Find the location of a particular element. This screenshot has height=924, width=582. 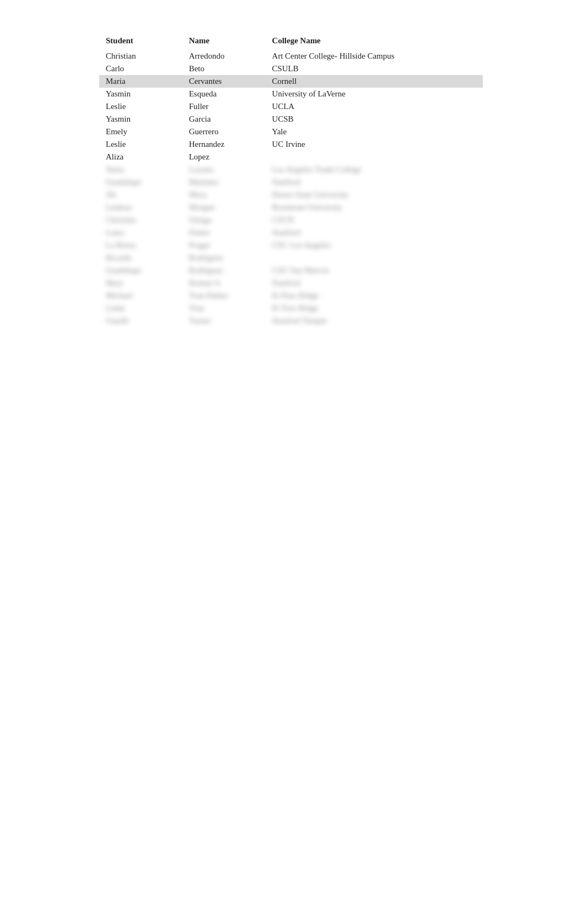

cell-student: Emely is located at coordinates (141, 132).